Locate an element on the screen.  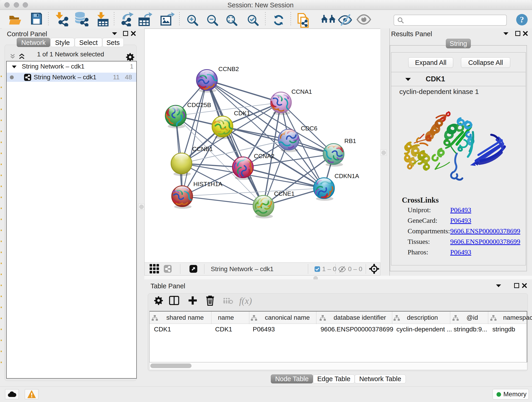
svg-text: HIST1H1A is located at coordinates (208, 184).